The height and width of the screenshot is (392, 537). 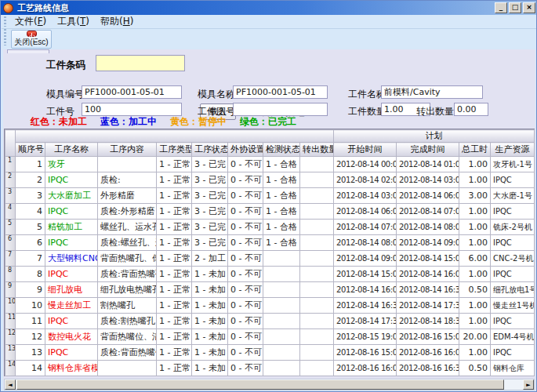 I want to click on cell-seq: 13, so click(x=31, y=353).